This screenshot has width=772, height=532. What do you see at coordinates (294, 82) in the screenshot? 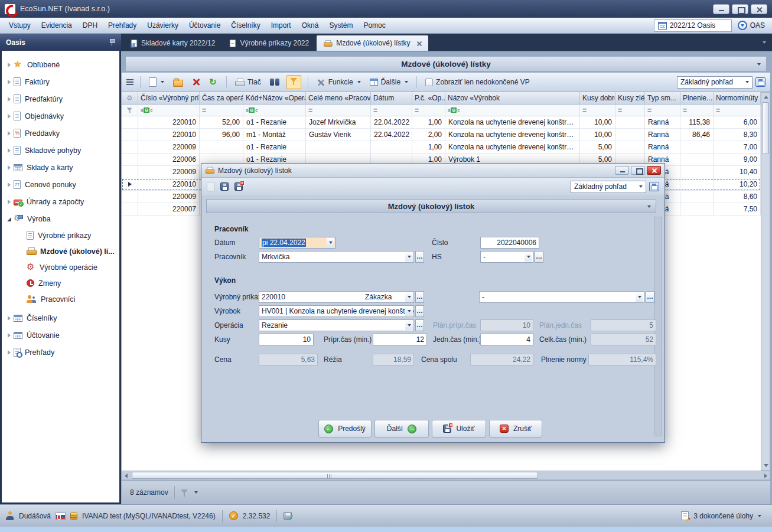
I see `filter-button` at bounding box center [294, 82].